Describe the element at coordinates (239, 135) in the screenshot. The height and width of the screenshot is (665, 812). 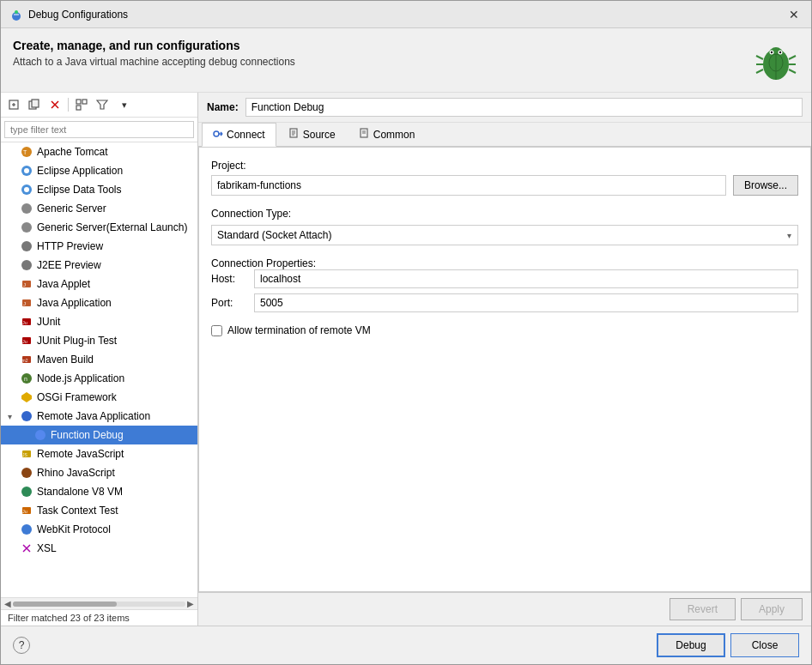
I see `tab-connect: Connect` at that location.